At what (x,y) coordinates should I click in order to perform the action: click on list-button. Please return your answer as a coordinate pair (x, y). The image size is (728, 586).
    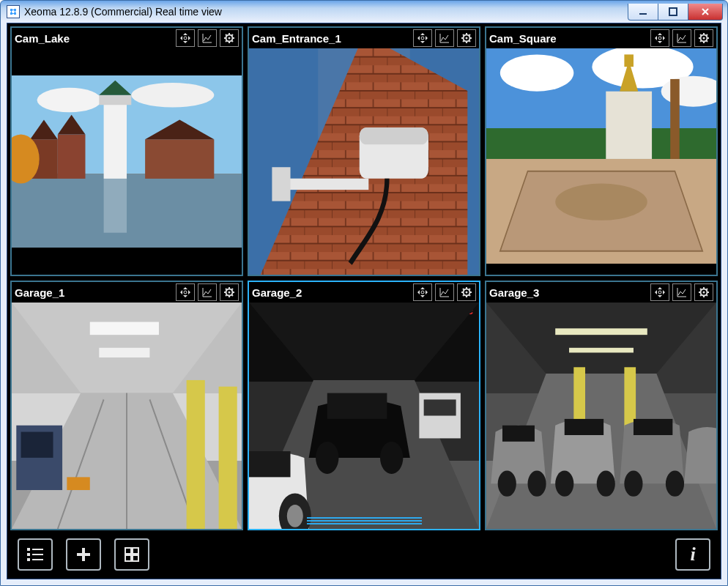
    Looking at the image, I should click on (35, 555).